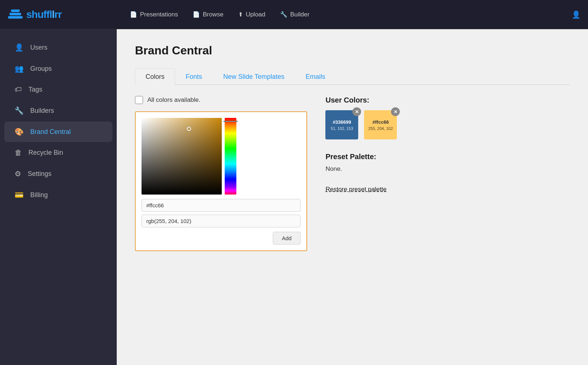  I want to click on user-icon: 👤, so click(576, 15).